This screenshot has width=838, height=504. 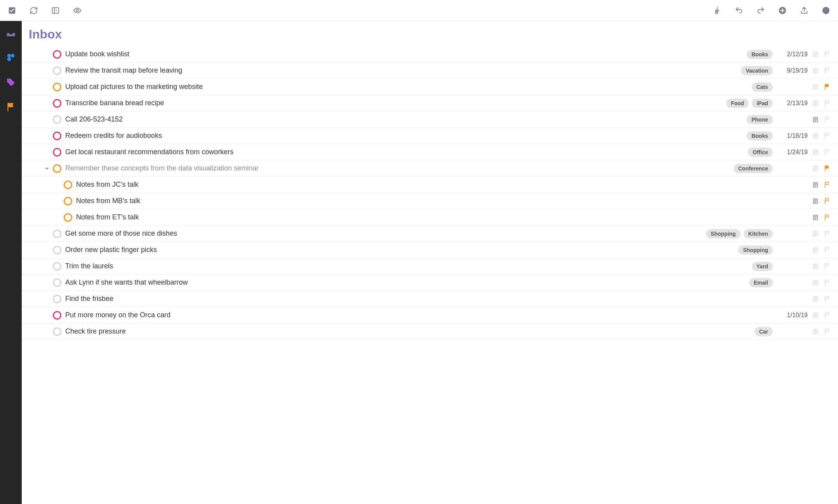 I want to click on task-row: Review the transit map before leavingVac…, so click(x=430, y=71).